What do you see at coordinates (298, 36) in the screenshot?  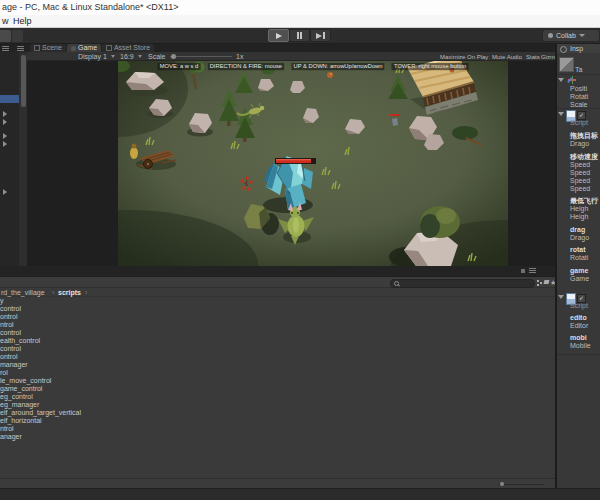 I see `pause-icon` at bounding box center [298, 36].